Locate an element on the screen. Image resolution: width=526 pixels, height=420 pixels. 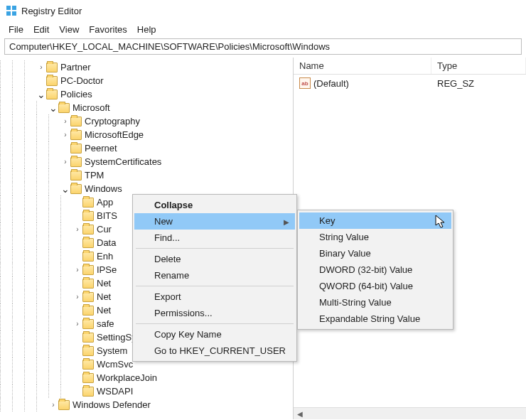
menu-item: Rename is located at coordinates (215, 276).